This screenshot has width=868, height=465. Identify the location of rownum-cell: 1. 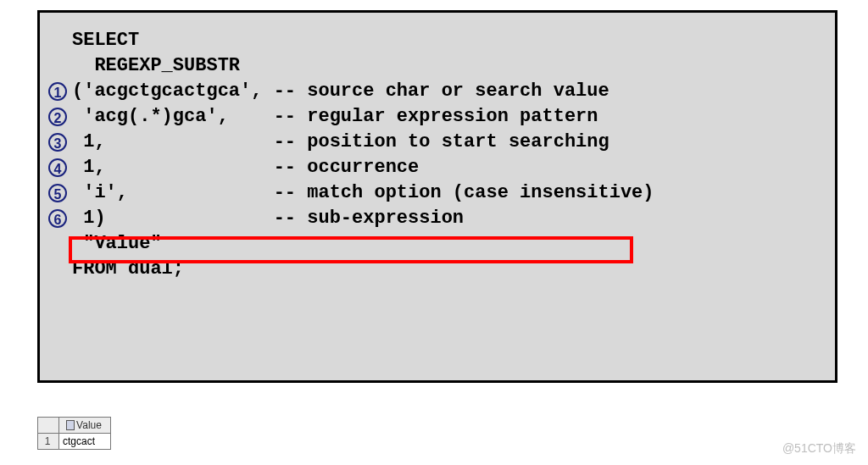
(49, 442).